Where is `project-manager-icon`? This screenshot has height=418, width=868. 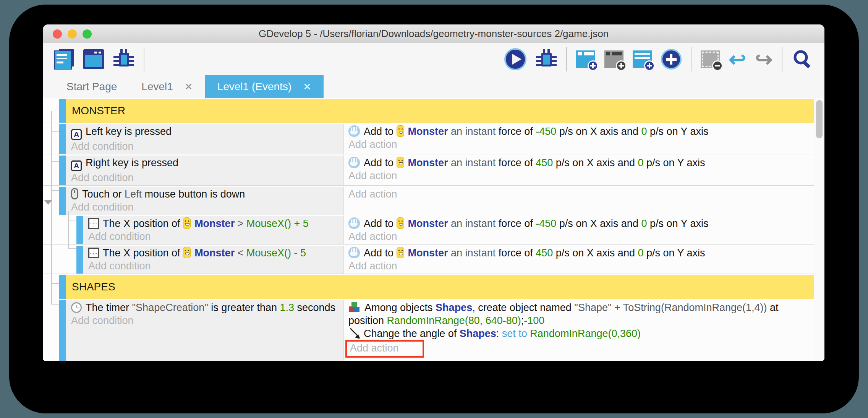
project-manager-icon is located at coordinates (64, 59).